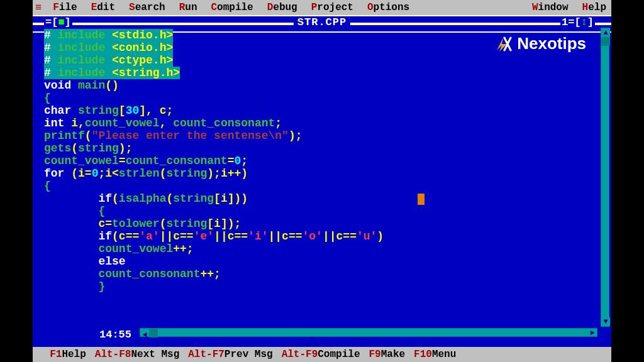  What do you see at coordinates (540, 44) in the screenshot?
I see `watermark-logo: Nexotips` at bounding box center [540, 44].